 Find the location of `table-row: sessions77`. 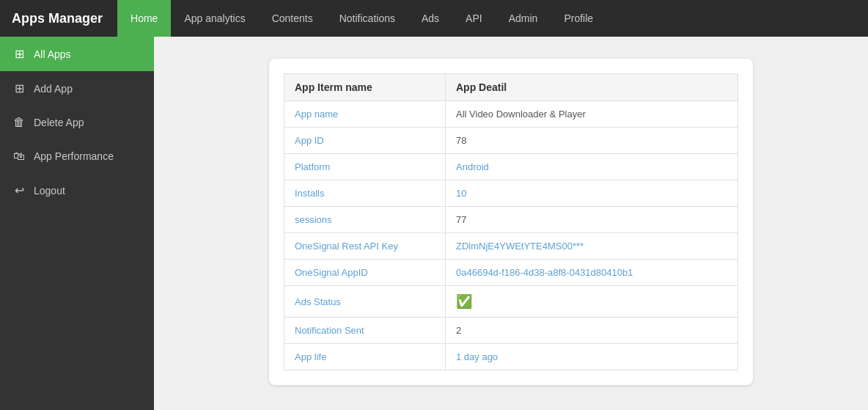

table-row: sessions77 is located at coordinates (512, 220).